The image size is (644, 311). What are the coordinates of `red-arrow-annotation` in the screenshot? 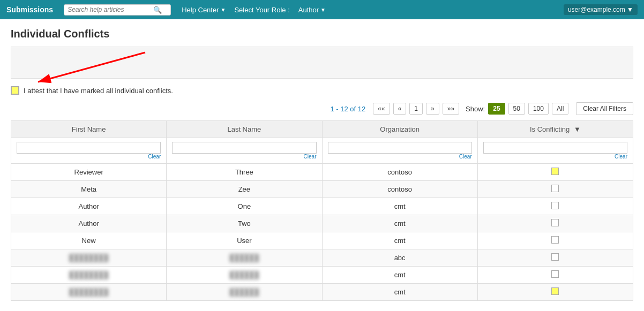 It's located at (89, 69).